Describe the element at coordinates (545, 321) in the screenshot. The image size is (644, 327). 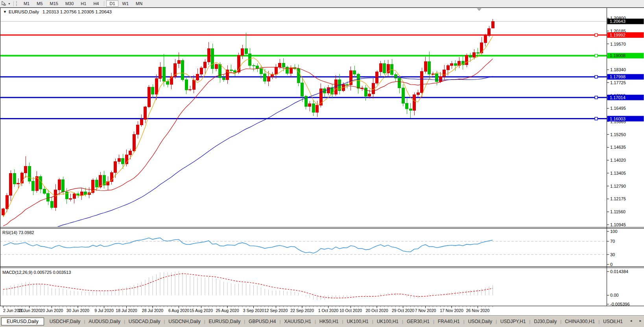
I see `chart-tab-dj30-daily: DJ30,Daily` at that location.